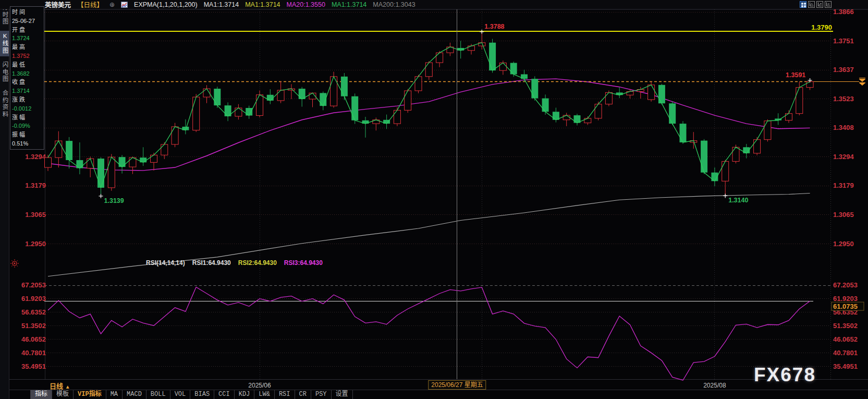 The width and height of the screenshot is (868, 399). Describe the element at coordinates (114, 201) in the screenshot. I see `svg-text: 1.3139` at that location.